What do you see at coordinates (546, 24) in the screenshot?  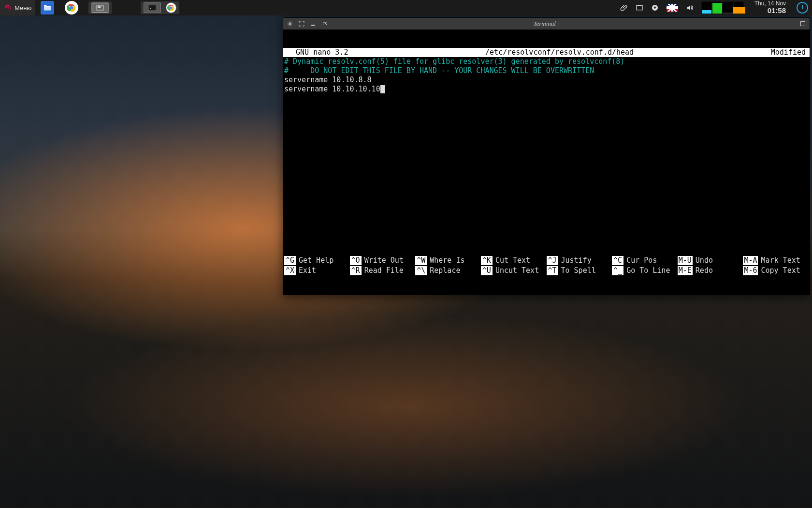 I see `window-title: Terminal -` at bounding box center [546, 24].